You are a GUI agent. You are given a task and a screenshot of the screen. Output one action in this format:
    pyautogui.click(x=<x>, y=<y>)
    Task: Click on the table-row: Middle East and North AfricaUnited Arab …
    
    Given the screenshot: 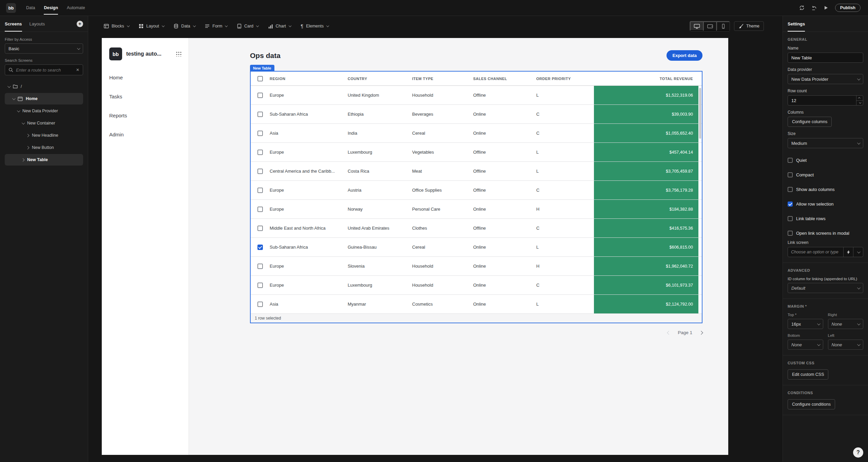 What is the action you would take?
    pyautogui.click(x=476, y=228)
    